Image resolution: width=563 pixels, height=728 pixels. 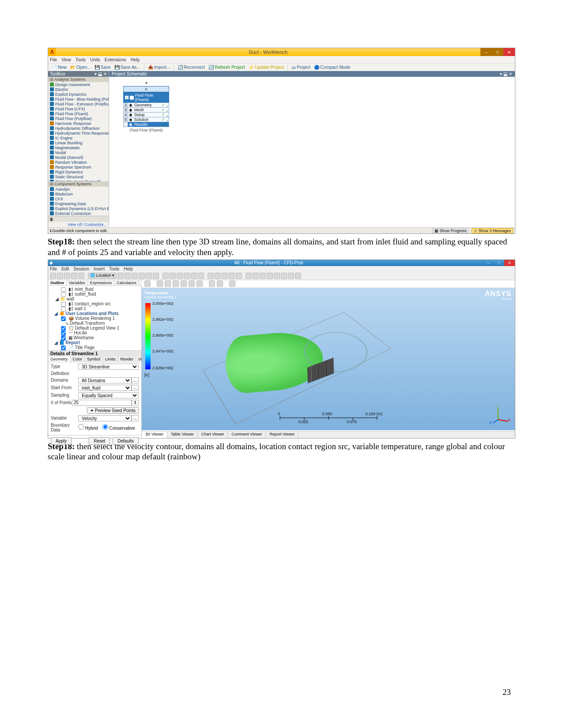 What do you see at coordinates (59, 67) in the screenshot?
I see `new-button: 📄 New` at bounding box center [59, 67].